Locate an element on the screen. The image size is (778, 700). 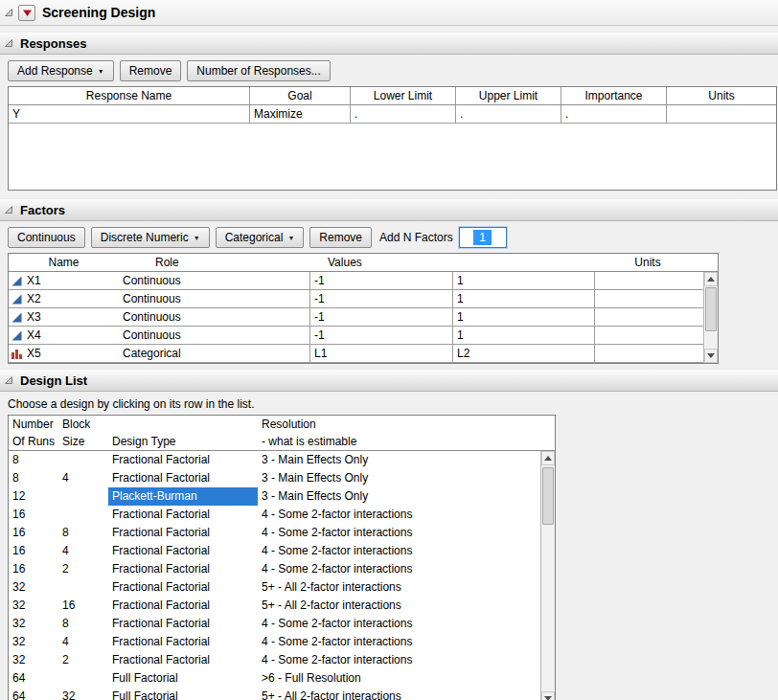
design-list-scrollbar is located at coordinates (548, 576).